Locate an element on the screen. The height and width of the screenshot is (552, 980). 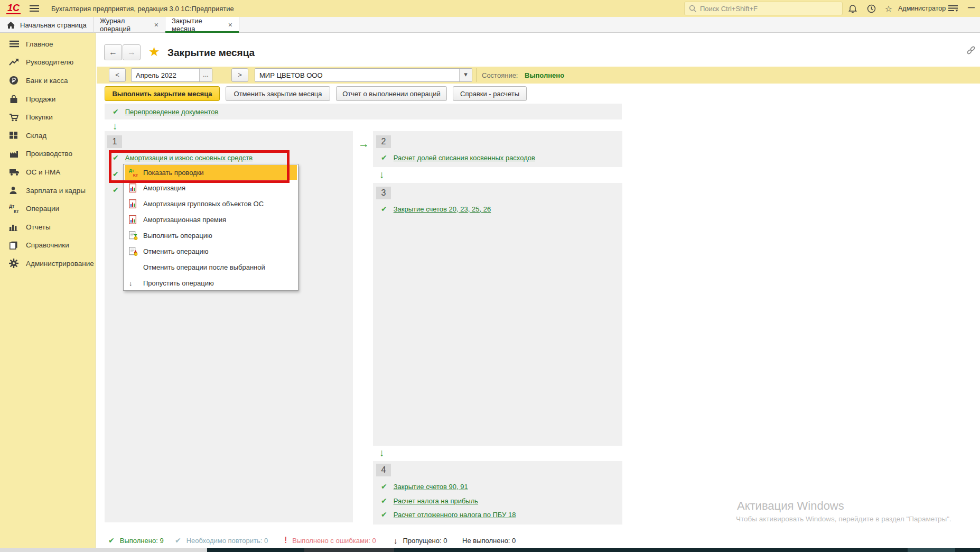
current-user: Администратор is located at coordinates (922, 8).